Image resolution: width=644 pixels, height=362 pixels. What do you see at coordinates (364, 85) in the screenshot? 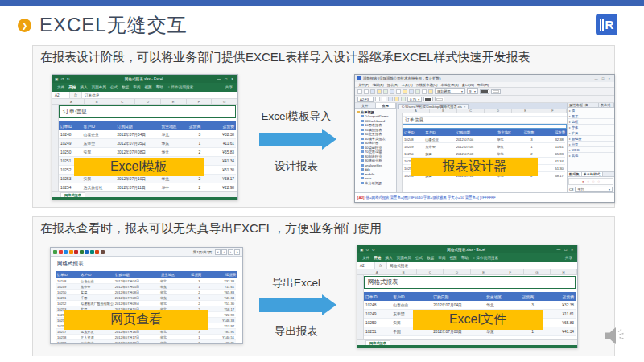
I see `menu-item: 文件(F)` at bounding box center [364, 85].